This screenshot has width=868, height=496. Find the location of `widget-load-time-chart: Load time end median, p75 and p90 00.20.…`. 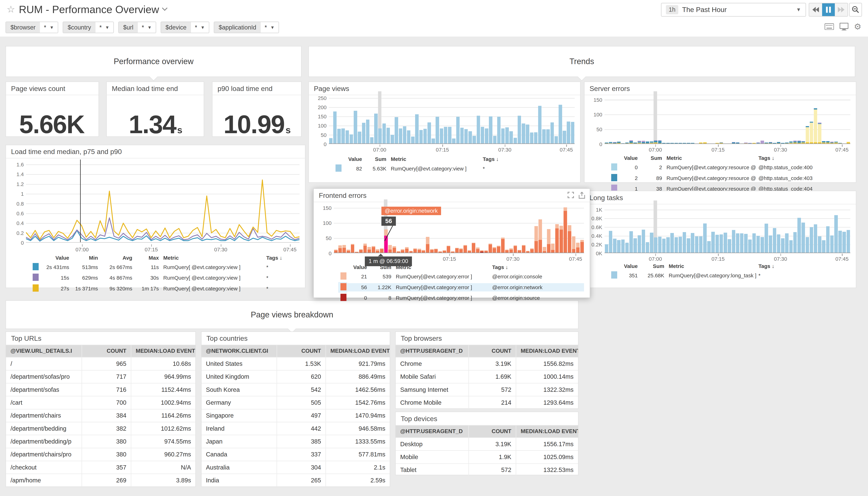

widget-load-time-chart: Load time end median, p75 and p90 00.20.… is located at coordinates (156, 217).